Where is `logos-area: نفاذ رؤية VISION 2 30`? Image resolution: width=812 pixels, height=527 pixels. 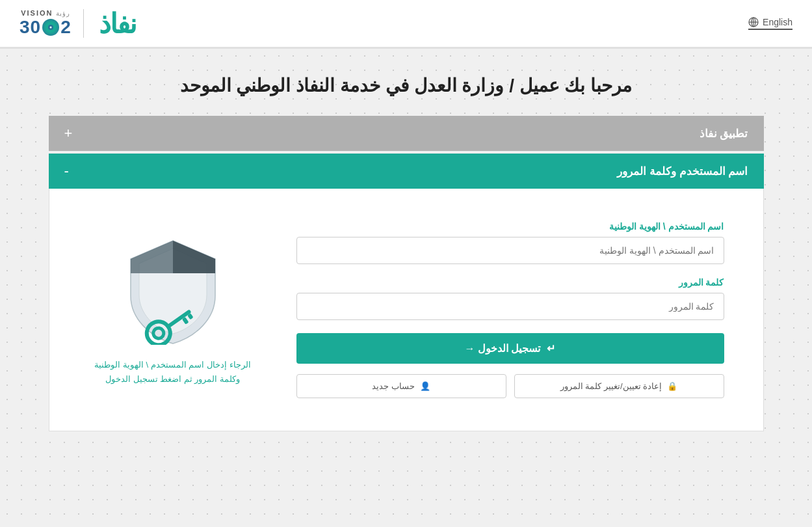
logos-area: نفاذ رؤية VISION 2 30 is located at coordinates (78, 23).